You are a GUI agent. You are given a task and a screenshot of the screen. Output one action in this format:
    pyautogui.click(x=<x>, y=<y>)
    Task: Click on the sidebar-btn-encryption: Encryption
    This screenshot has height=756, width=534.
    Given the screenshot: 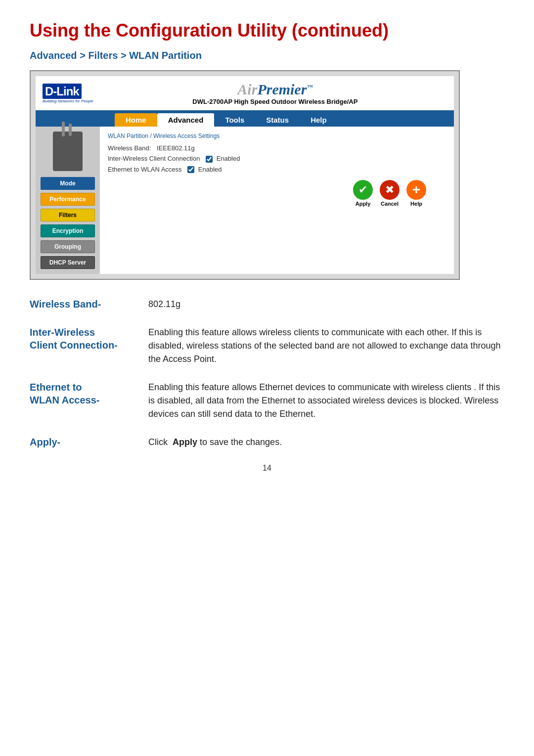 What is the action you would take?
    pyautogui.click(x=68, y=231)
    